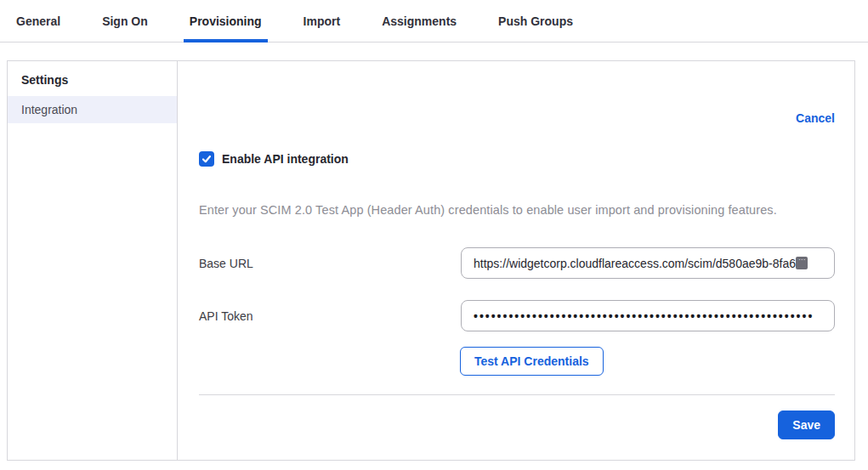 The width and height of the screenshot is (868, 470). Describe the element at coordinates (226, 22) in the screenshot. I see `tab-provisioning: Provisioning` at that location.